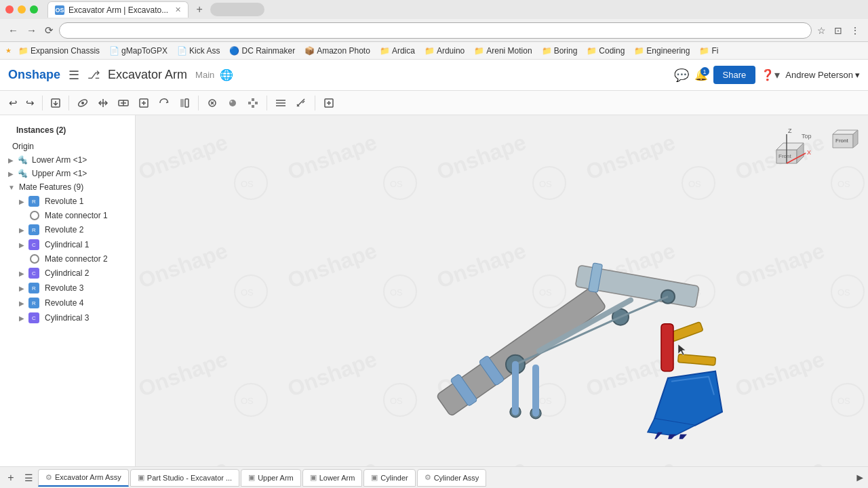  What do you see at coordinates (434, 9) in the screenshot?
I see `titlebar: OS Excavator Arm | Excavato... ✕ +` at bounding box center [434, 9].